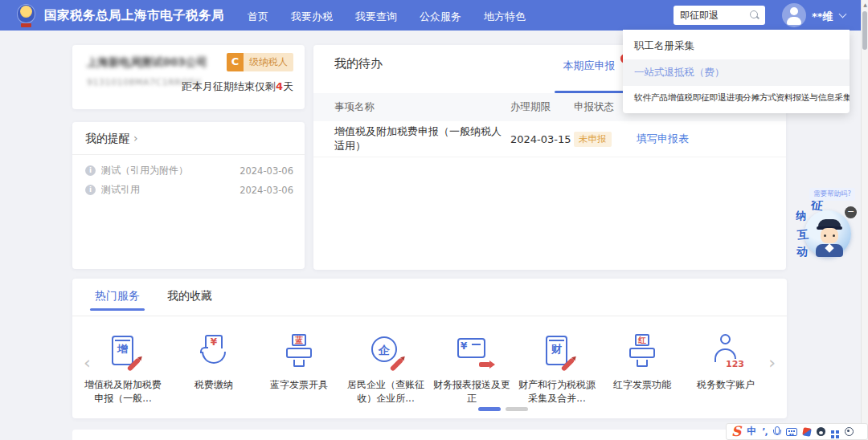 The width and height of the screenshot is (868, 440). I want to click on search-icon, so click(755, 15).